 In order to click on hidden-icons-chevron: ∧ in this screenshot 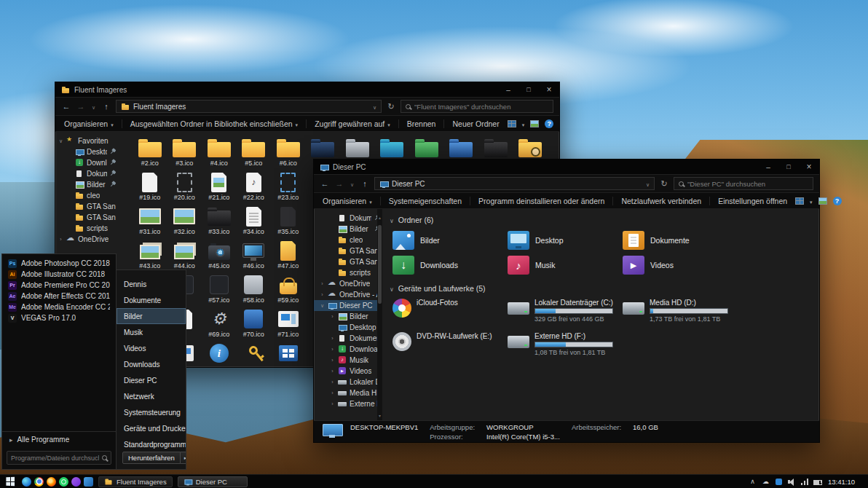, I will do `click(753, 482)`.